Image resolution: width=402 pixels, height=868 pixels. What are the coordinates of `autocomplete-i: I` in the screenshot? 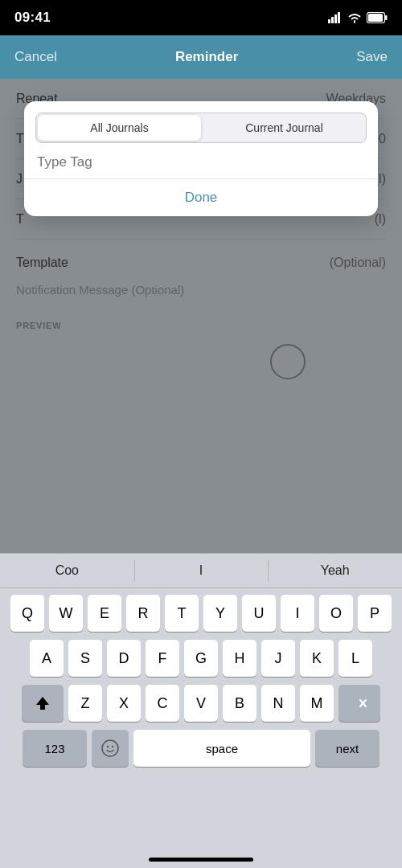 It's located at (201, 571).